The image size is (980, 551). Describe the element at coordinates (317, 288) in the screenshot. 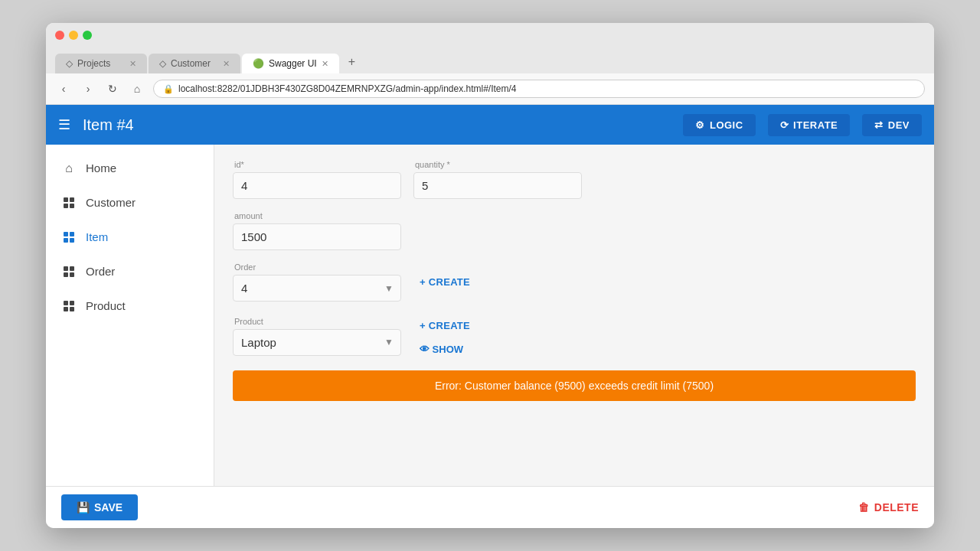

I see `order-select: 4` at that location.